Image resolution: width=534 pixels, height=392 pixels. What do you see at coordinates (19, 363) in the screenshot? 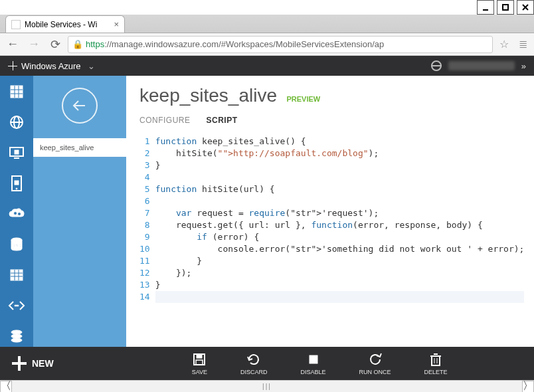
I see `plus-icon` at bounding box center [19, 363].